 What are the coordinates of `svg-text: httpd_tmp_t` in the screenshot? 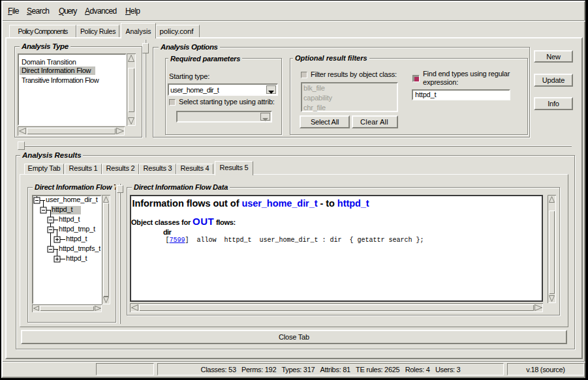 It's located at (77, 229).